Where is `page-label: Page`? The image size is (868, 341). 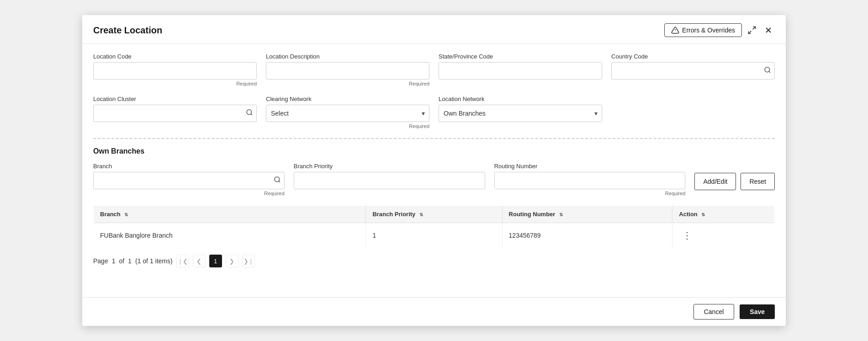
page-label: Page is located at coordinates (101, 261).